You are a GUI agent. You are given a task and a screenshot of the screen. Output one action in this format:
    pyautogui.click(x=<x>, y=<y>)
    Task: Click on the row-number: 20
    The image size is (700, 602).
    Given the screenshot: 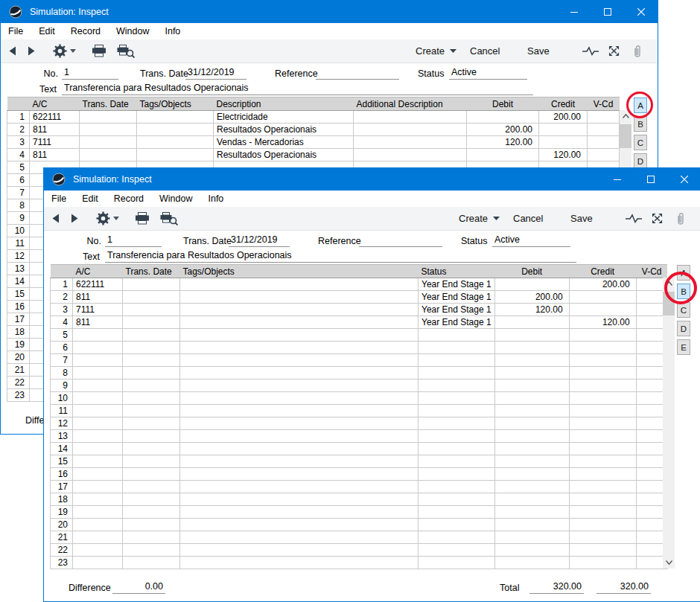 What is the action you would take?
    pyautogui.click(x=19, y=357)
    